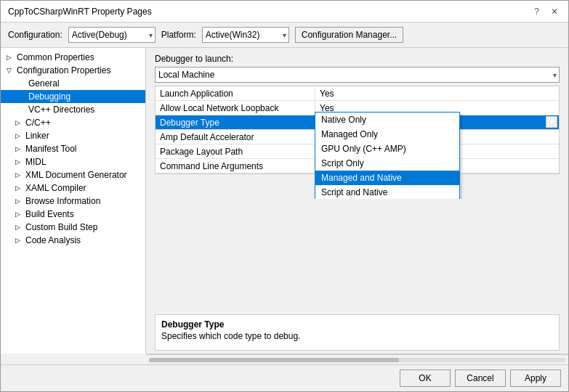 The image size is (569, 392). Describe the element at coordinates (55, 57) in the screenshot. I see `sidebar-label-common-properties: Common Properties` at that location.